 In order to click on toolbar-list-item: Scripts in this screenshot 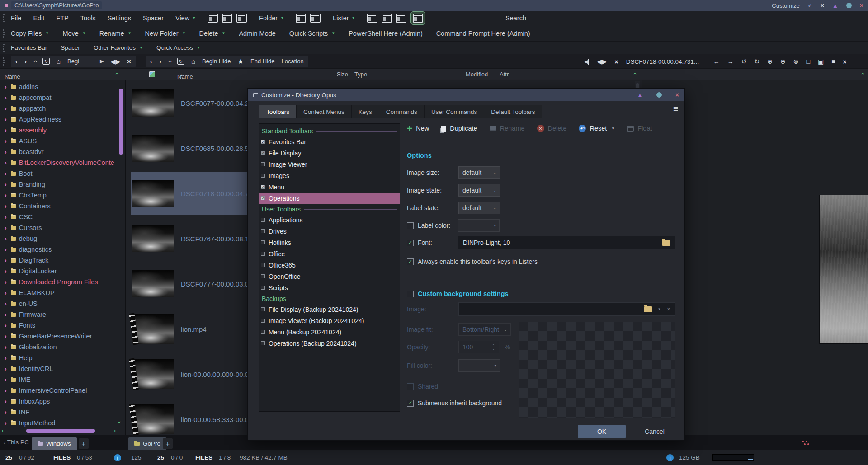, I will do `click(329, 287)`.